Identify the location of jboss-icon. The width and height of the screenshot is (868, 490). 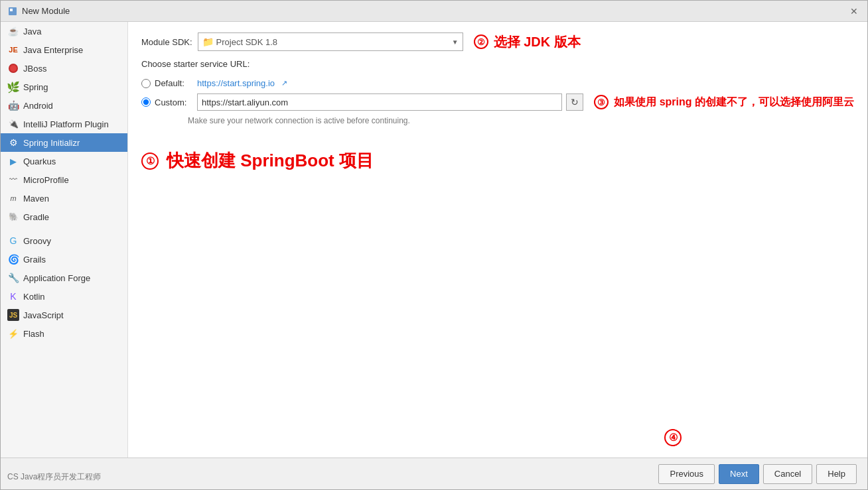
(13, 68).